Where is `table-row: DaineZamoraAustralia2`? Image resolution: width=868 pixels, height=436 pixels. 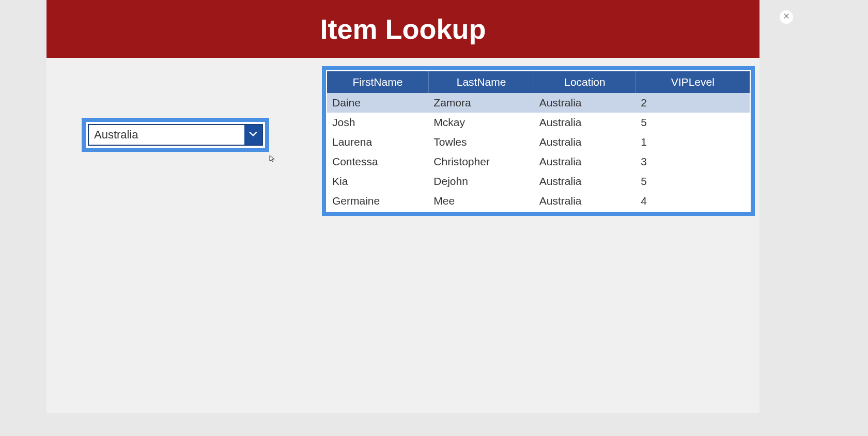
table-row: DaineZamoraAustralia2 is located at coordinates (538, 103).